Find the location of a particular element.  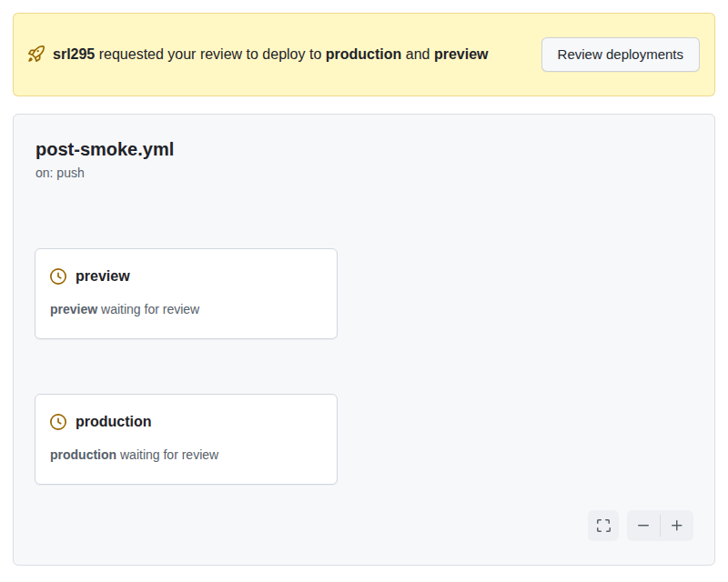

job-name: preview is located at coordinates (103, 276).